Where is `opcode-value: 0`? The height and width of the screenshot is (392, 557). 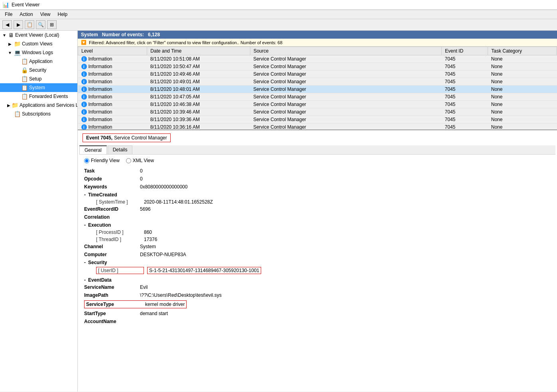
opcode-value: 0 is located at coordinates (141, 179).